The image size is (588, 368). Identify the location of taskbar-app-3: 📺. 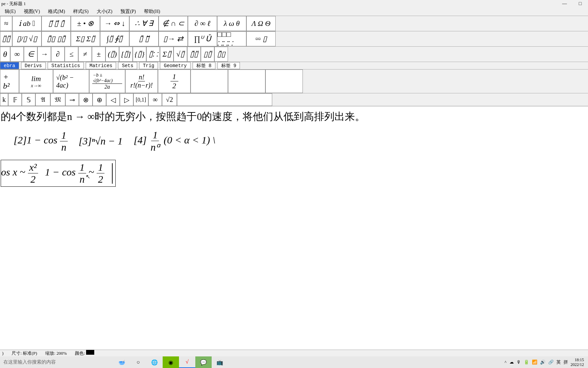
(220, 362).